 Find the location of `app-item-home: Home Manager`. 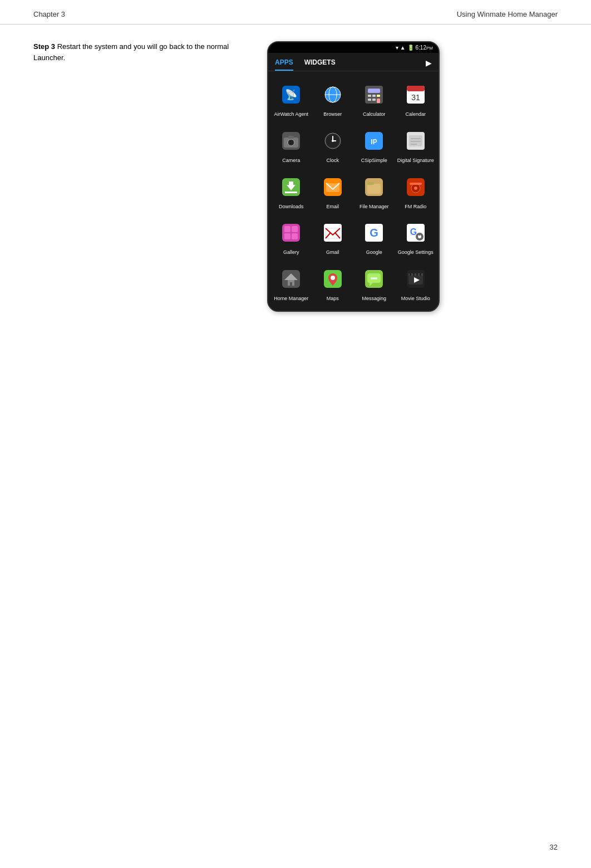

app-item-home: Home Manager is located at coordinates (292, 283).